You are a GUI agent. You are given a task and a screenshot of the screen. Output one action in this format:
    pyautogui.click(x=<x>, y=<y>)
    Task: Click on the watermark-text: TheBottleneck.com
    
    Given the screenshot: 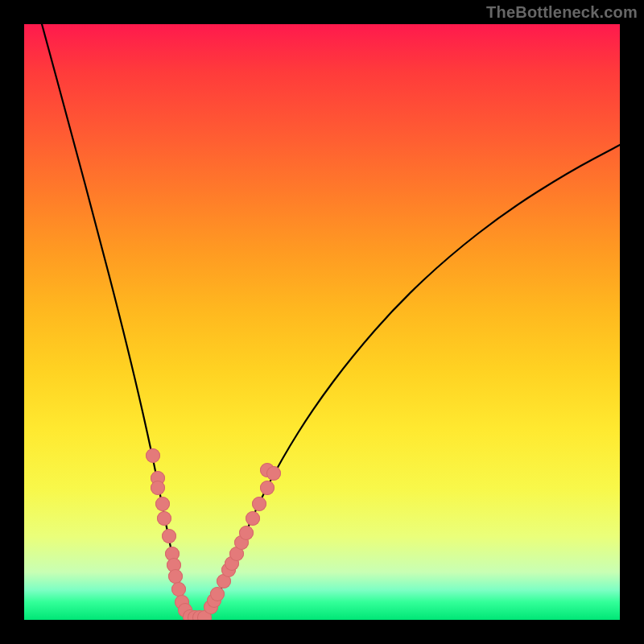 What is the action you would take?
    pyautogui.click(x=562, y=13)
    